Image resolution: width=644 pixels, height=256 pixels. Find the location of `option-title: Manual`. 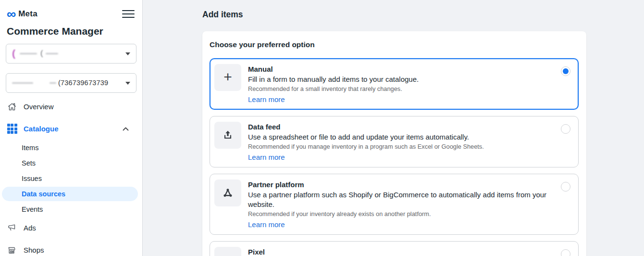

option-title: Manual is located at coordinates (402, 69).